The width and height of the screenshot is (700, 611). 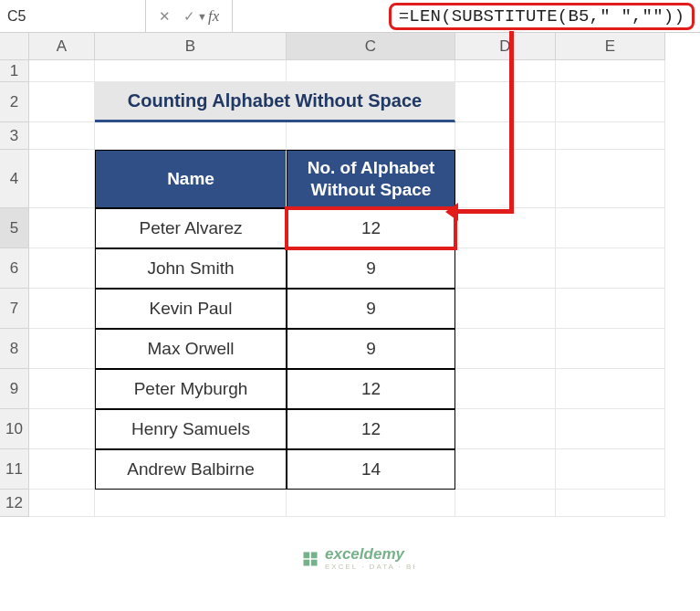 I want to click on cell-d10, so click(x=506, y=429).